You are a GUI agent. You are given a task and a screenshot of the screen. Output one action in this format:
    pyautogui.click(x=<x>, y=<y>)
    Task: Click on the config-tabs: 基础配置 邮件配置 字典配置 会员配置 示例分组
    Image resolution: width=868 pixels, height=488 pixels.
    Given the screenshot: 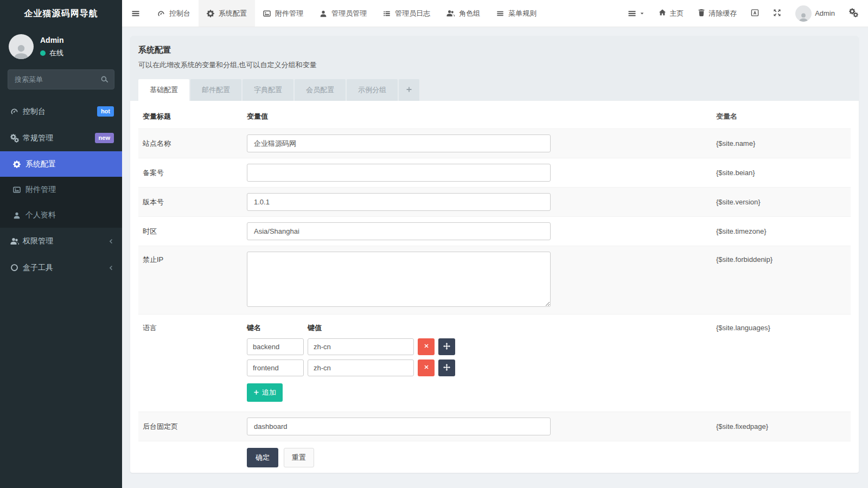 What is the action you would take?
    pyautogui.click(x=495, y=90)
    